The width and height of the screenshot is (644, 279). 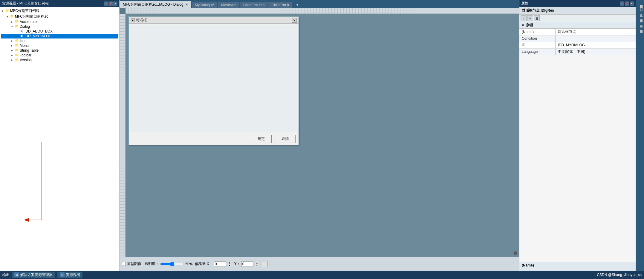 What do you see at coordinates (60, 31) in the screenshot?
I see `tree-aboutbox: ▶ ▣ IDD_ABOUTBOX` at bounding box center [60, 31].